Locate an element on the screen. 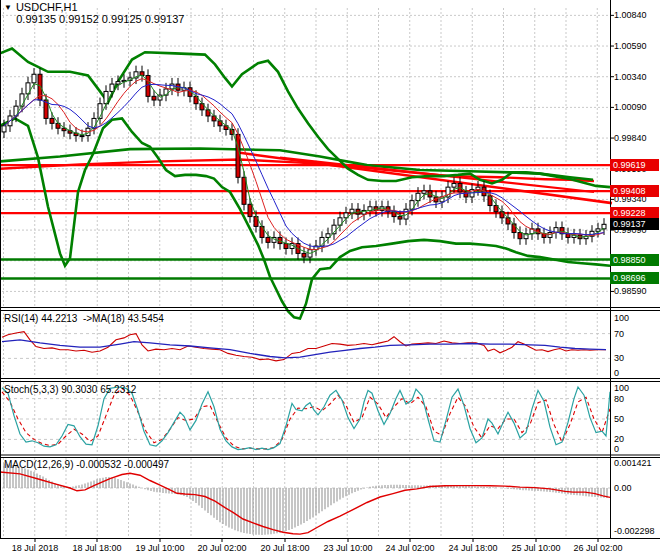 Image resolution: width=660 pixels, height=560 pixels. level-price-badge: 0.98696 is located at coordinates (634, 278).